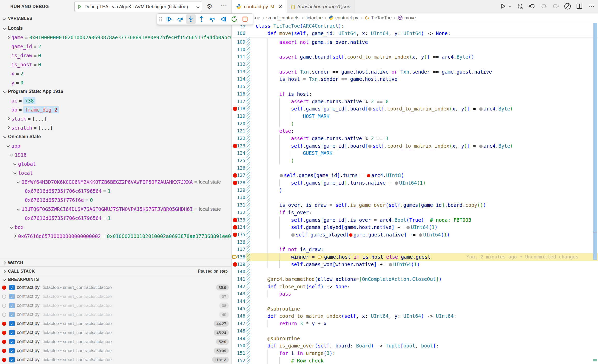  I want to click on sync-changes-icon, so click(520, 6).